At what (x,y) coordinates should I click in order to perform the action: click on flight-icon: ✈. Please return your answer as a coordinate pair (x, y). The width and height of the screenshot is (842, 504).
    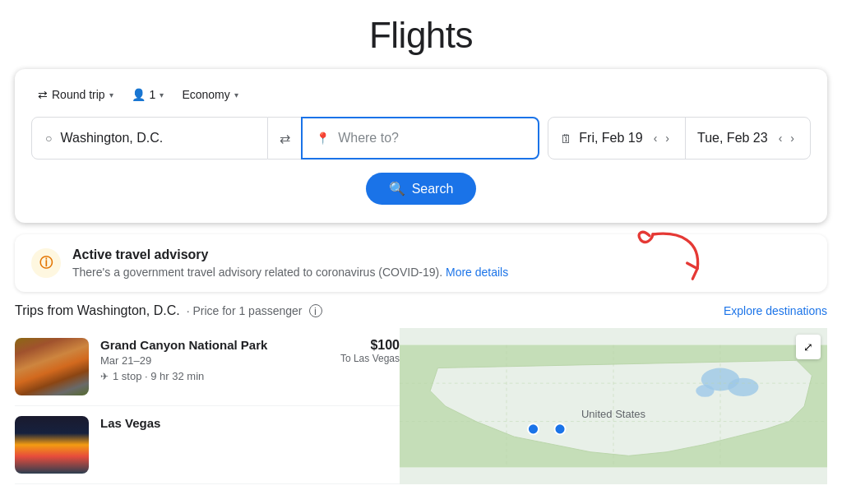
    Looking at the image, I should click on (104, 377).